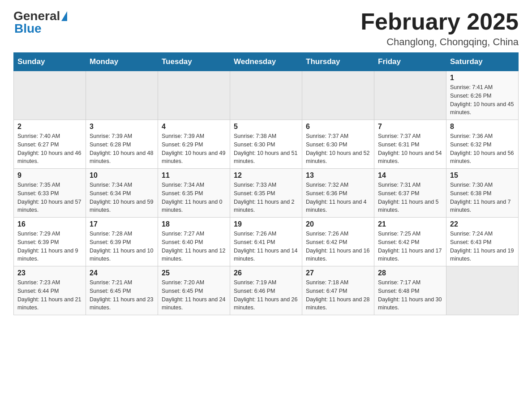 The image size is (532, 411). Describe the element at coordinates (482, 100) in the screenshot. I see `day-info: Sunrise: 7:41 AMSunset: 6:26 PMDaylight:…` at that location.